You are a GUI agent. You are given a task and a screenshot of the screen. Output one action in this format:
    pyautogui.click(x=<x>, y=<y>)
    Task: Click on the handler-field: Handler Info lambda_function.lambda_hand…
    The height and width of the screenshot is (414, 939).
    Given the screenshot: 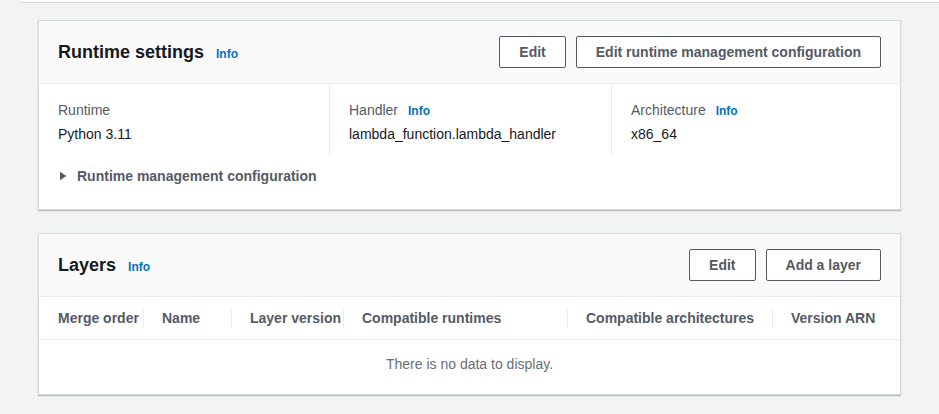 What is the action you would take?
    pyautogui.click(x=470, y=120)
    